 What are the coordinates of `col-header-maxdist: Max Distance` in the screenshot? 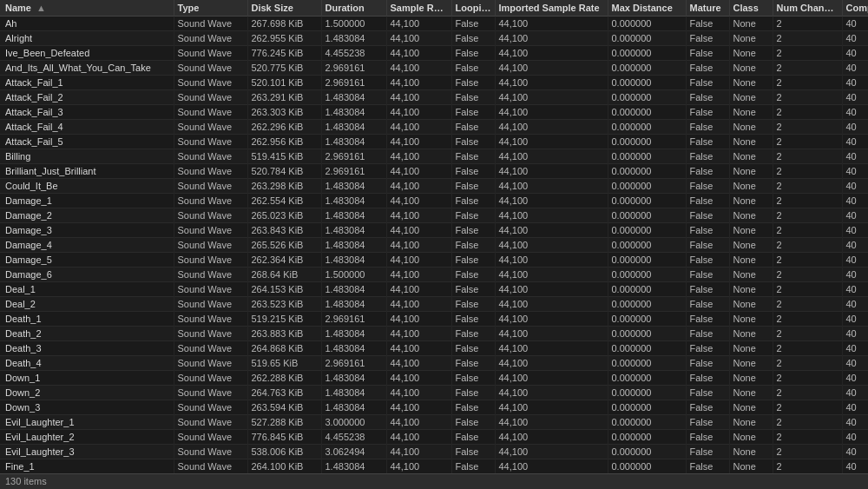 It's located at (647, 9).